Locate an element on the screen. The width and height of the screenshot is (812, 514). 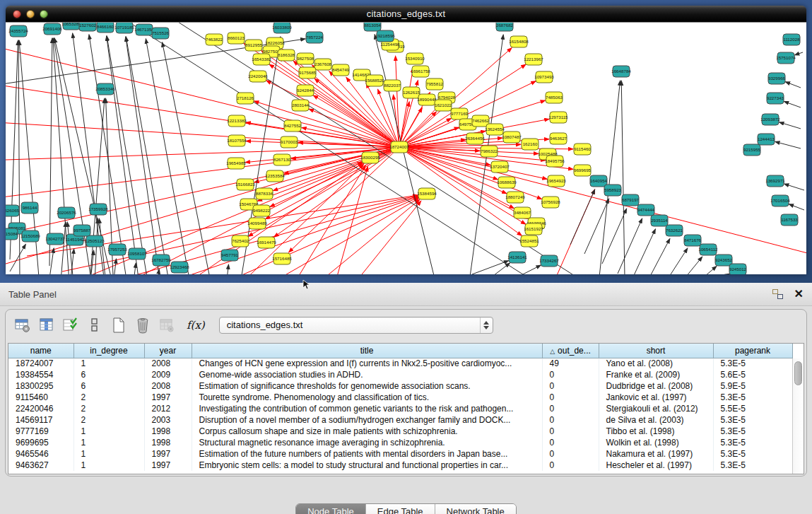
graph-node: 13042737 is located at coordinates (55, 239).